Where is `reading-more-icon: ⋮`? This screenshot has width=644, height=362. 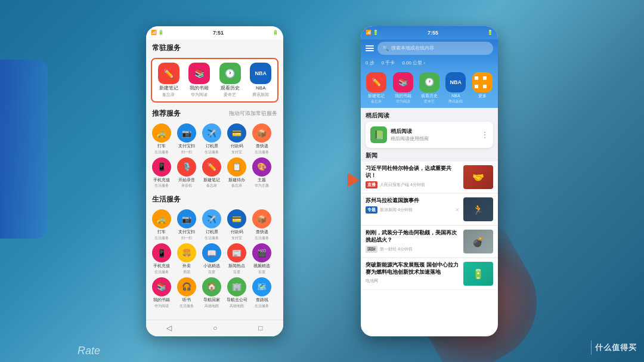 reading-more-icon: ⋮ is located at coordinates (485, 135).